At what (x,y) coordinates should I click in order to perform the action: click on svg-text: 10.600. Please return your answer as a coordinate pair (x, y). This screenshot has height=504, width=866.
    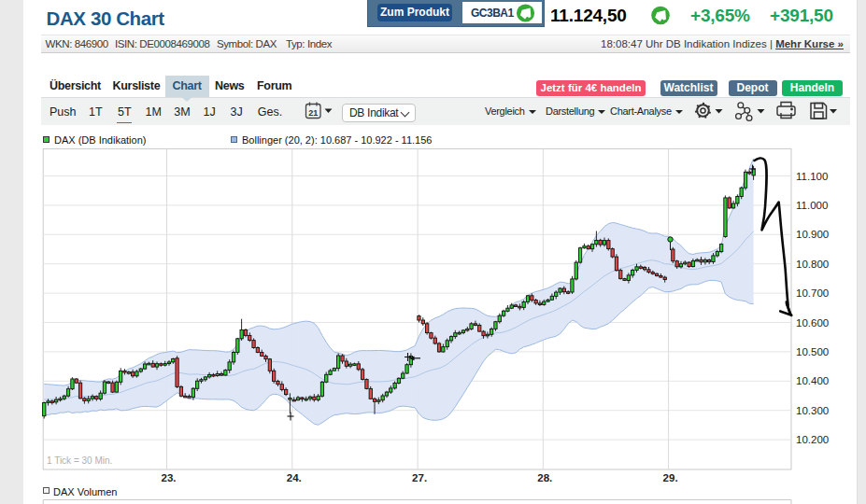
    Looking at the image, I should click on (813, 323).